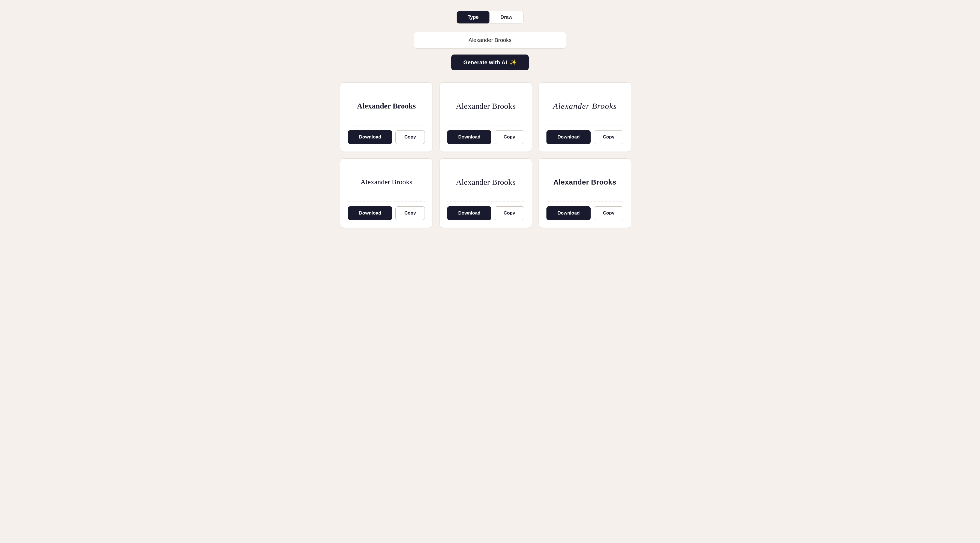 The width and height of the screenshot is (980, 543). What do you see at coordinates (585, 137) in the screenshot?
I see `signature-actions-3: Download Copy` at bounding box center [585, 137].